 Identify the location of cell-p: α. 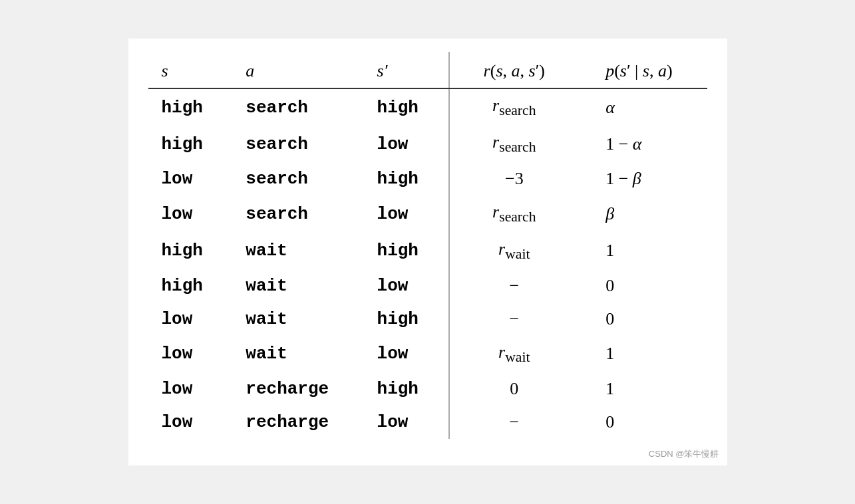
(643, 107).